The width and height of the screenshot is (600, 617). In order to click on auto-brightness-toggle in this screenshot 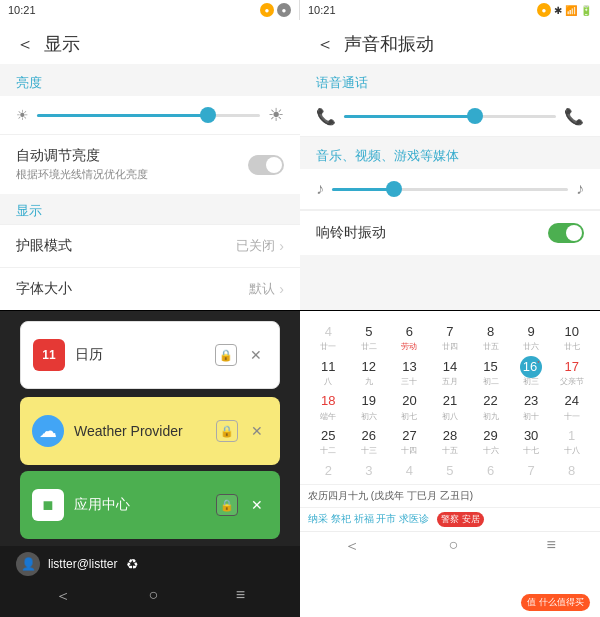, I will do `click(266, 165)`.